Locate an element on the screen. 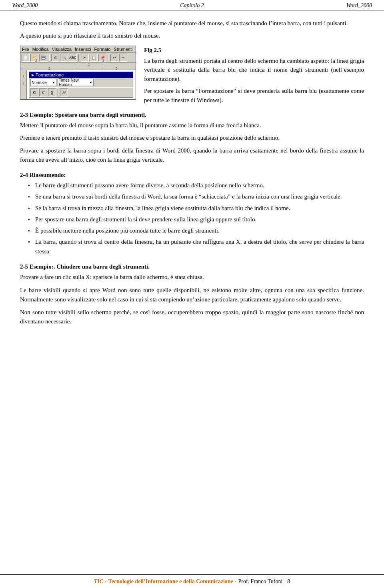  style-value: Normale is located at coordinates (39, 82).